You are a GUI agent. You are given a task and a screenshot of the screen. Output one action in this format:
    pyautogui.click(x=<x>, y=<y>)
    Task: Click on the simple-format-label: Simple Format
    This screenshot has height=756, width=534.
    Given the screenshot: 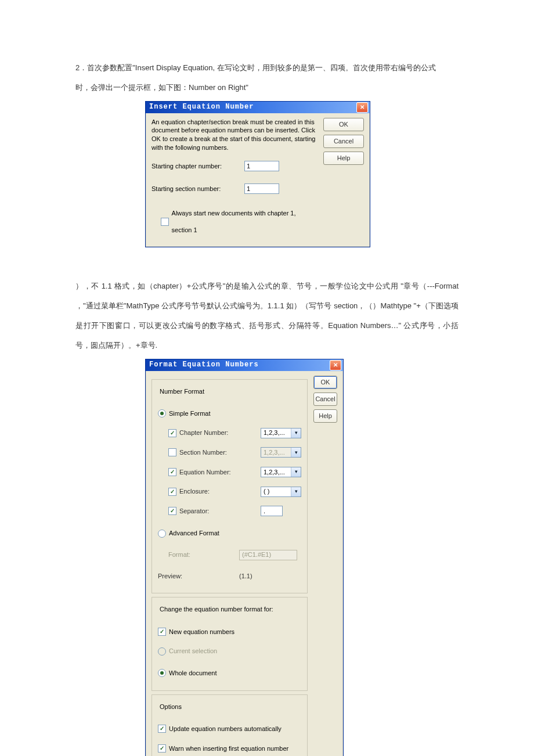 What is the action you would take?
    pyautogui.click(x=190, y=413)
    